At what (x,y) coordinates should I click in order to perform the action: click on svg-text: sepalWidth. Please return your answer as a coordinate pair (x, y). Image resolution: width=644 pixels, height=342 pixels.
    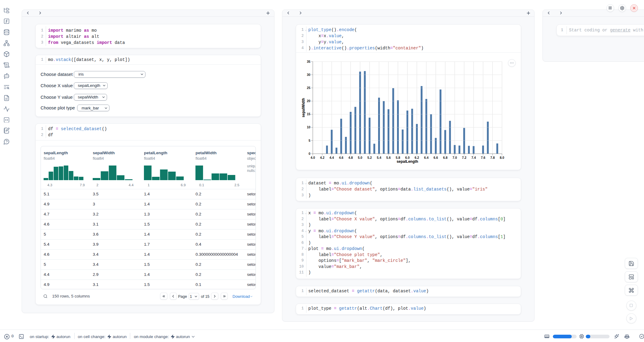
    Looking at the image, I should click on (303, 108).